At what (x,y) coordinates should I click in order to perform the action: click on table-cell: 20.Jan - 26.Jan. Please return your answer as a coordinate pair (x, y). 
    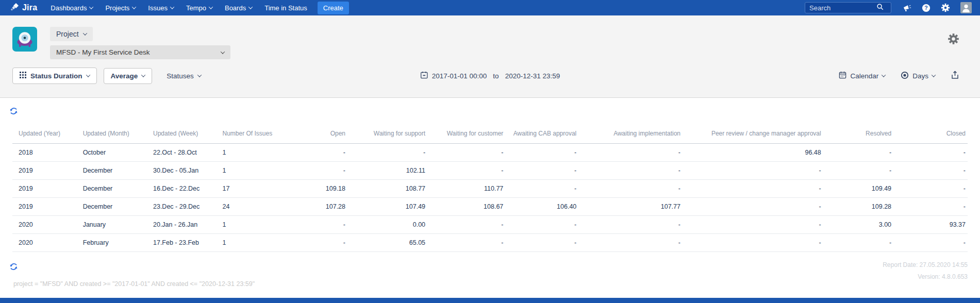
    Looking at the image, I should click on (186, 225).